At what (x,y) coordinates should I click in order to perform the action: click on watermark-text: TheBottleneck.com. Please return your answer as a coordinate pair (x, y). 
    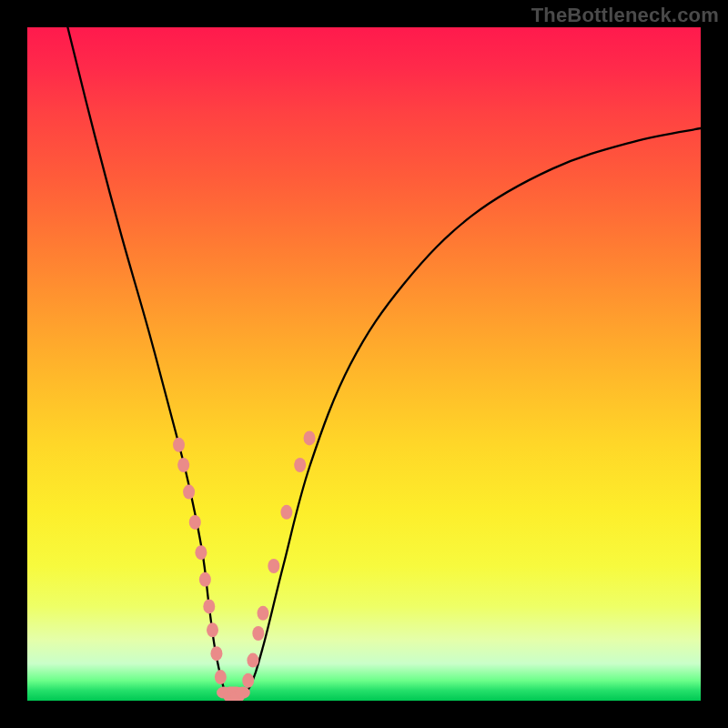
    Looking at the image, I should click on (625, 15).